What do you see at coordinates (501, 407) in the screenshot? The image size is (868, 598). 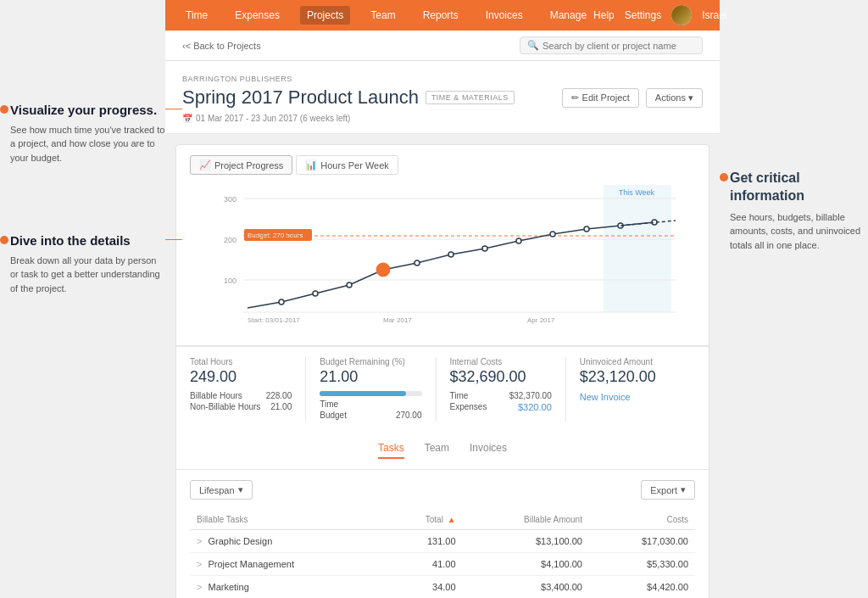 I see `costs-expenses-row: Expenses $320.00` at bounding box center [501, 407].